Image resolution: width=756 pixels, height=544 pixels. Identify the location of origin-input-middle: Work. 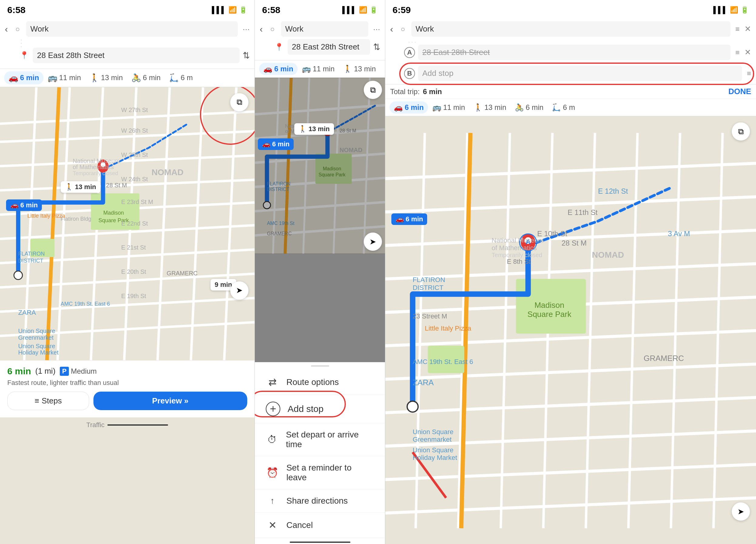
(325, 29).